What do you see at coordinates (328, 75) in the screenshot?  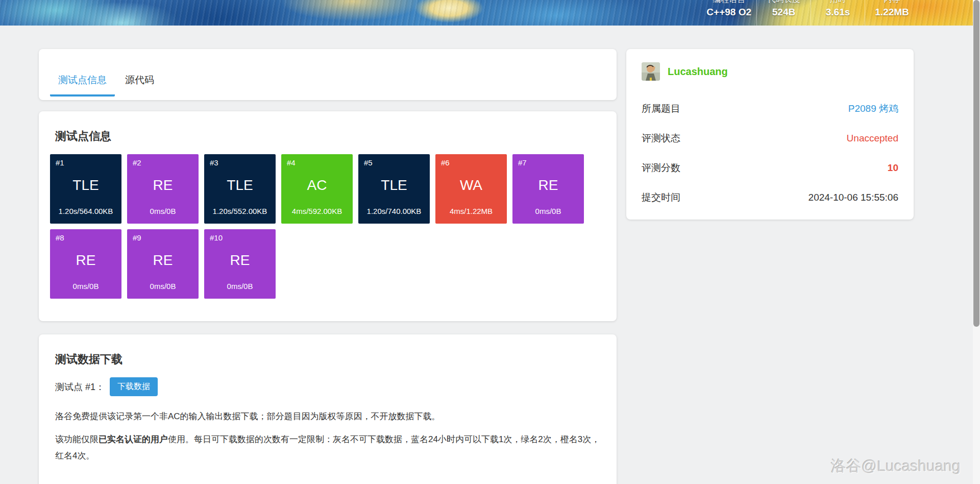 I see `tabs-panel: 测试点信息 源代码` at bounding box center [328, 75].